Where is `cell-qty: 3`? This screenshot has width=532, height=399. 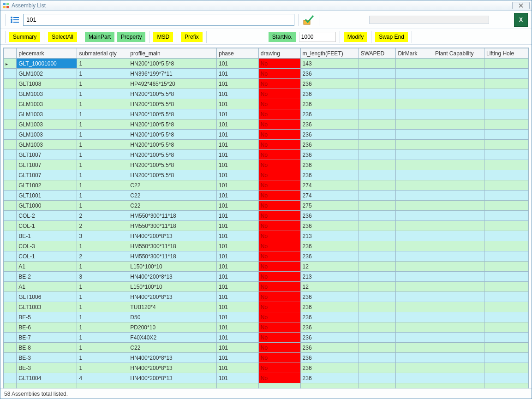
cell-qty: 3 is located at coordinates (102, 277).